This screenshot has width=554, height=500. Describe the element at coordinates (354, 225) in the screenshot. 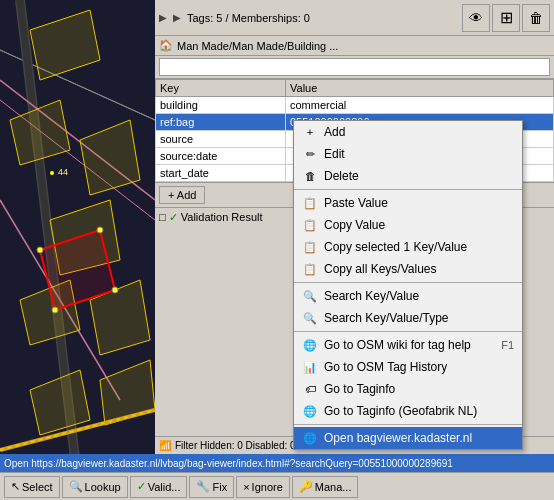

I see `menu-item-label: Copy Value` at that location.